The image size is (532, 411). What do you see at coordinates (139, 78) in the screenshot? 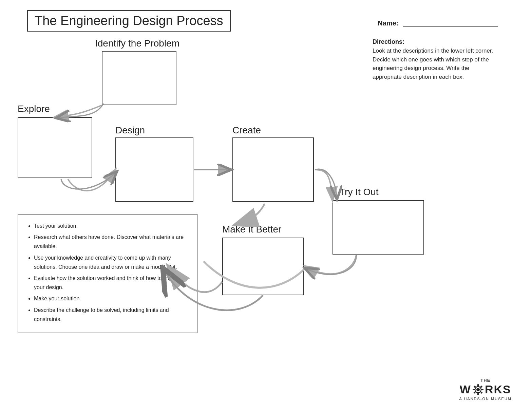
I see `identify-box` at bounding box center [139, 78].